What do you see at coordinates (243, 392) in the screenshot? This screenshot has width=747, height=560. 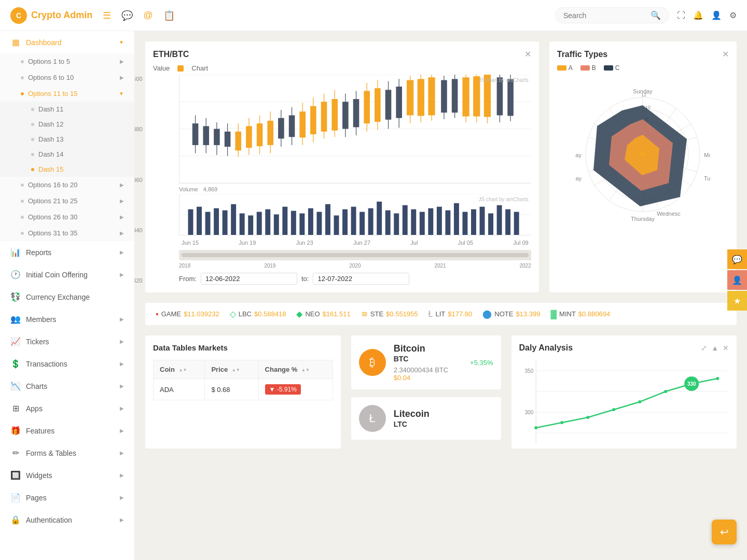 I see `data-table-card: Data Tables Markets Coin ▲▼ Price ▲▼` at bounding box center [243, 392].